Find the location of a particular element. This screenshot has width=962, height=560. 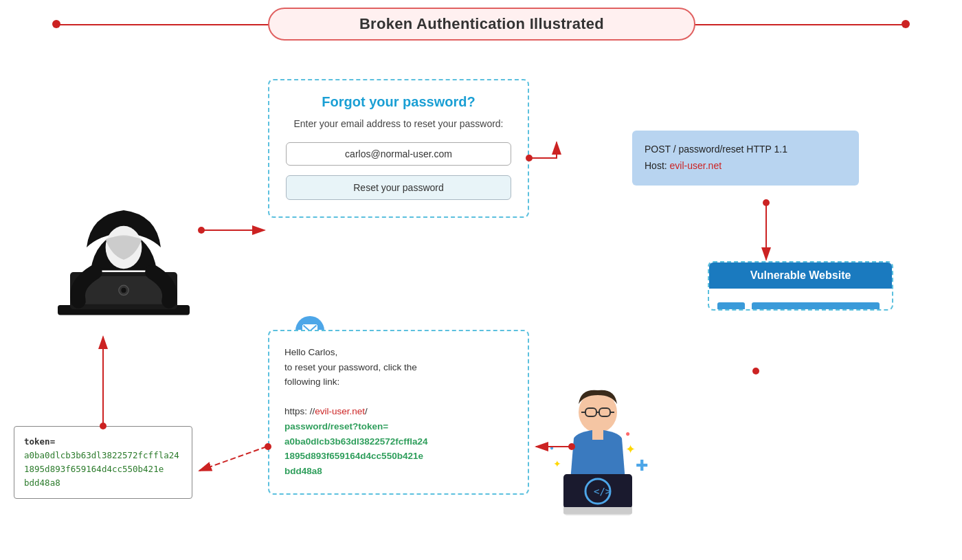

http-host-label: Host: is located at coordinates (657, 166).